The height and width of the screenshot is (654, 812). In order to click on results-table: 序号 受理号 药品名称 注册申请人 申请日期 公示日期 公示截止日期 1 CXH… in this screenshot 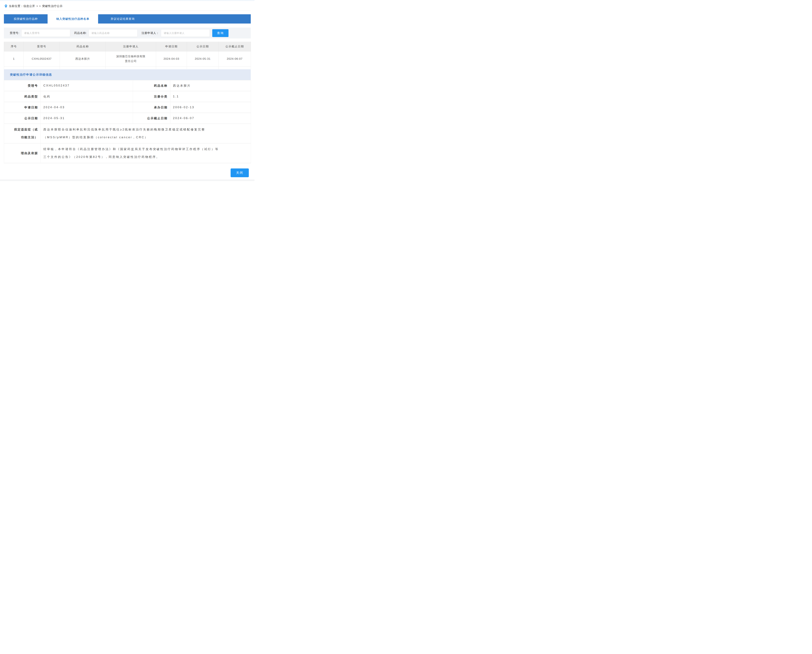, I will do `click(127, 56)`.